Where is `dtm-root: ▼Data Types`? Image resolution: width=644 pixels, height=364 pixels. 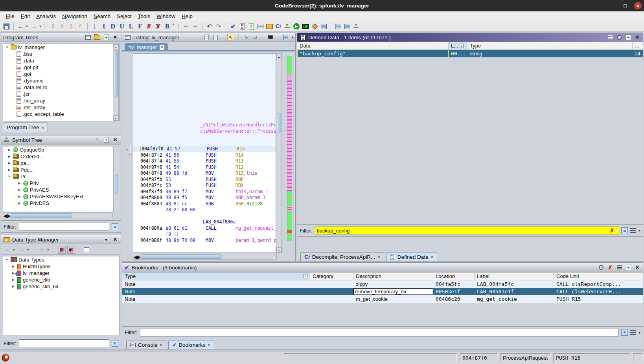
dtm-root: ▼Data Types is located at coordinates (61, 260).